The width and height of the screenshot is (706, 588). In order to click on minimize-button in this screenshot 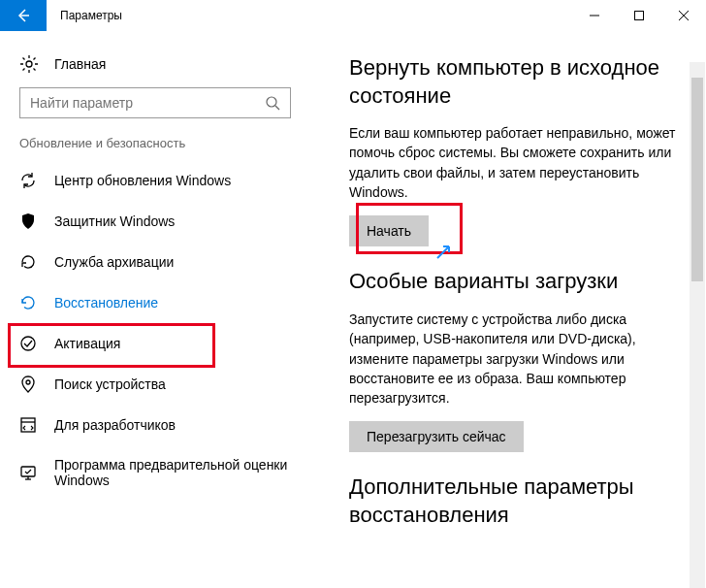, I will do `click(594, 16)`.